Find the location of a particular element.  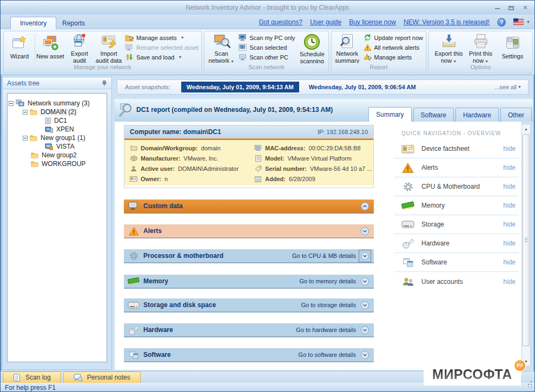

network-summary-button: Network summary is located at coordinates (347, 48).